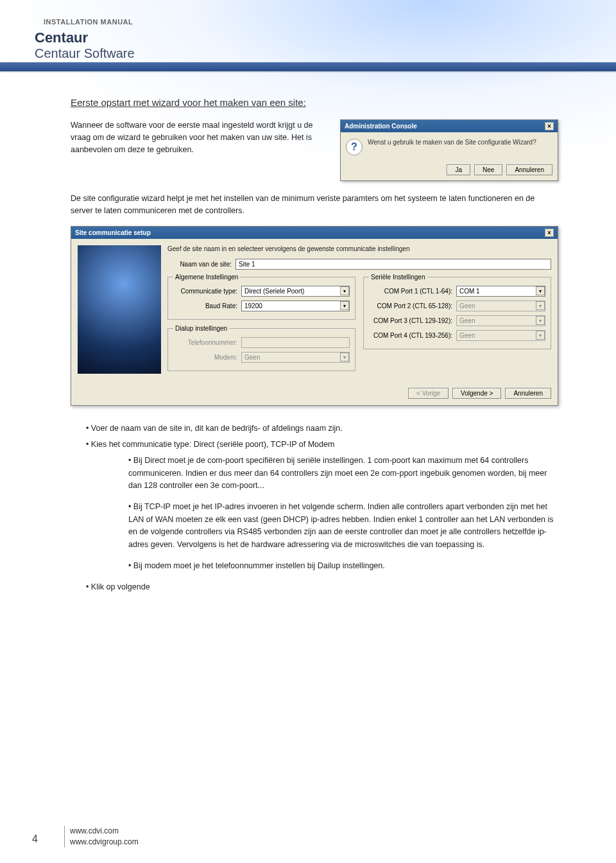 The height and width of the screenshot is (863, 616). What do you see at coordinates (501, 321) in the screenshot?
I see `com3-select: Geen▾` at bounding box center [501, 321].